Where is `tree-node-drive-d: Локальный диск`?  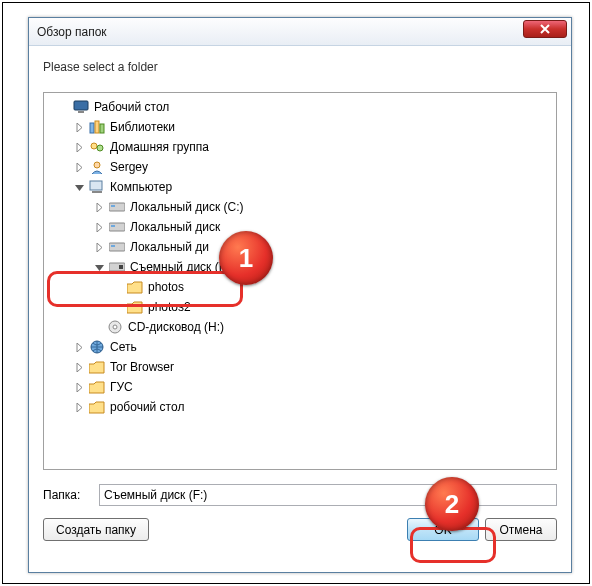
tree-node-drive-d: Локальный диск is located at coordinates (300, 227).